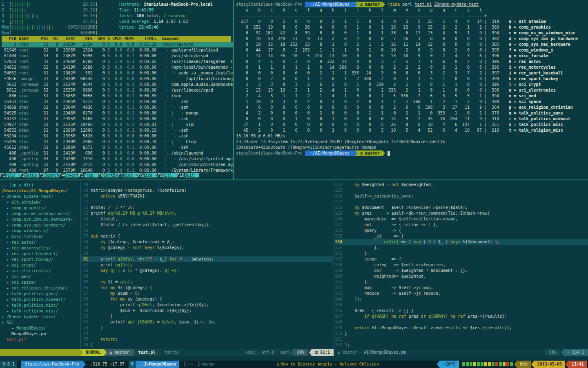 The width and height of the screenshot is (588, 368). Describe the element at coordinates (340, 208) in the screenshot. I see `line-number: 128` at that location.